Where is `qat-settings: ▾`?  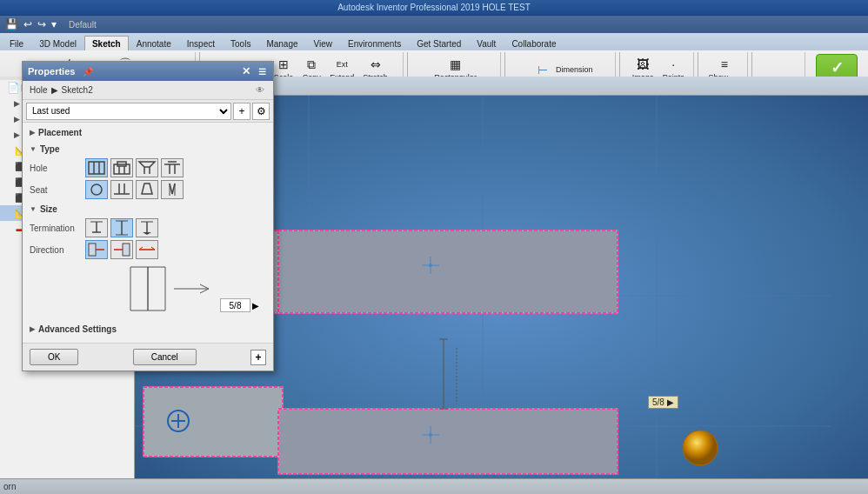
qat-settings: ▾ is located at coordinates (54, 24).